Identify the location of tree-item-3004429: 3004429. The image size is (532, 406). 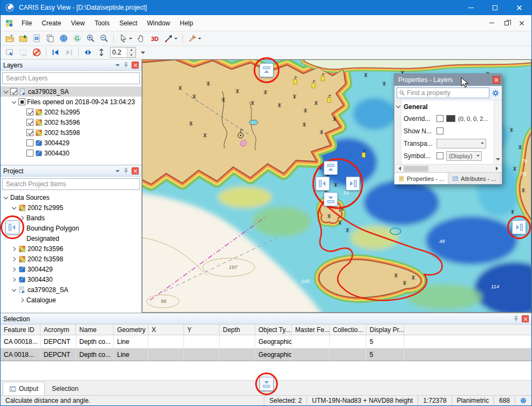
(71, 143).